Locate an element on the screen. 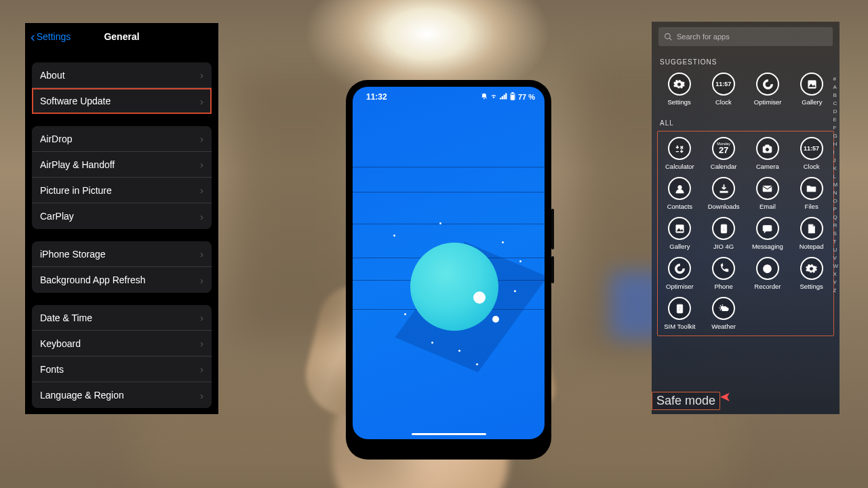  clock-icon: 11:57 is located at coordinates (812, 148).